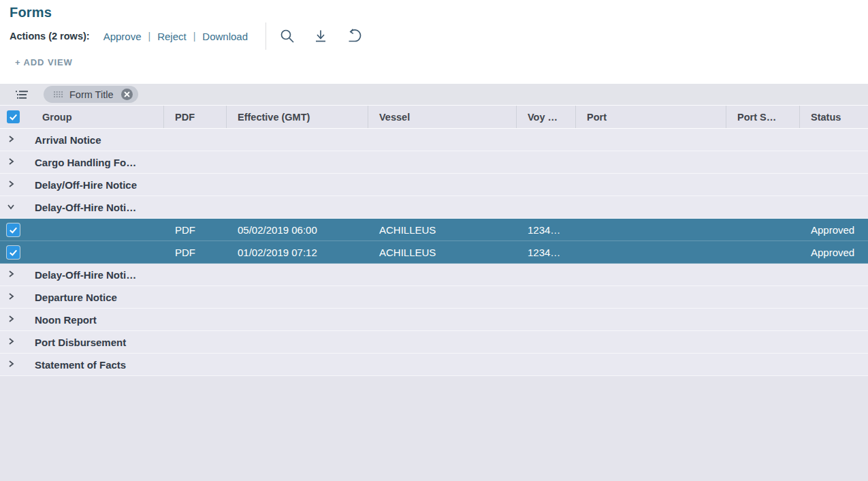 The image size is (868, 481). What do you see at coordinates (297, 117) in the screenshot?
I see `column-header-effective: Effective (GMT)` at bounding box center [297, 117].